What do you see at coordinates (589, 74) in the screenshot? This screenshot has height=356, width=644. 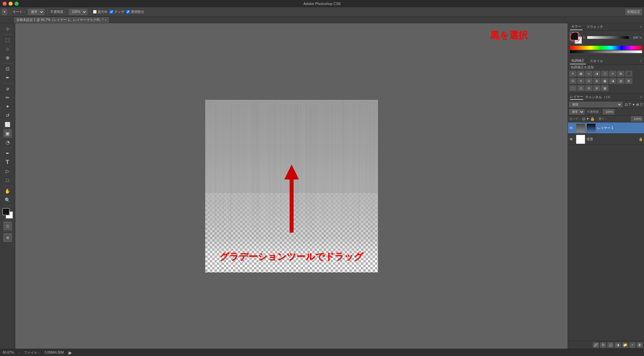 I see `curves-adj-icon: ∿` at bounding box center [589, 74].